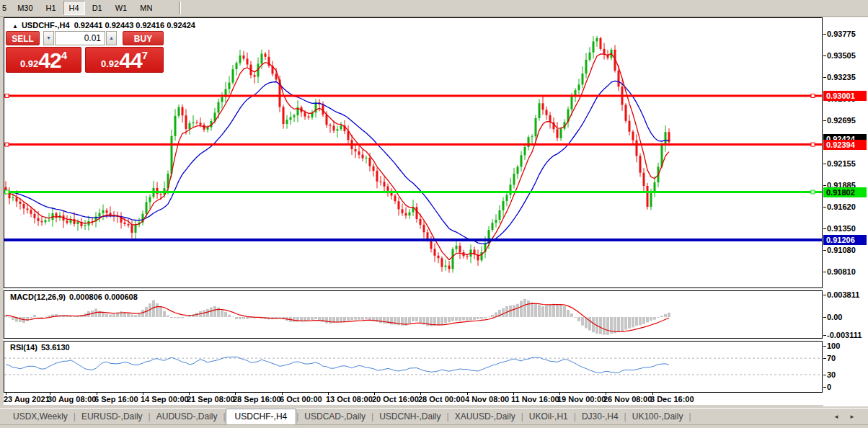 The width and height of the screenshot is (868, 428). What do you see at coordinates (97, 8) in the screenshot?
I see `timeframe-button-d1: D1` at bounding box center [97, 8].